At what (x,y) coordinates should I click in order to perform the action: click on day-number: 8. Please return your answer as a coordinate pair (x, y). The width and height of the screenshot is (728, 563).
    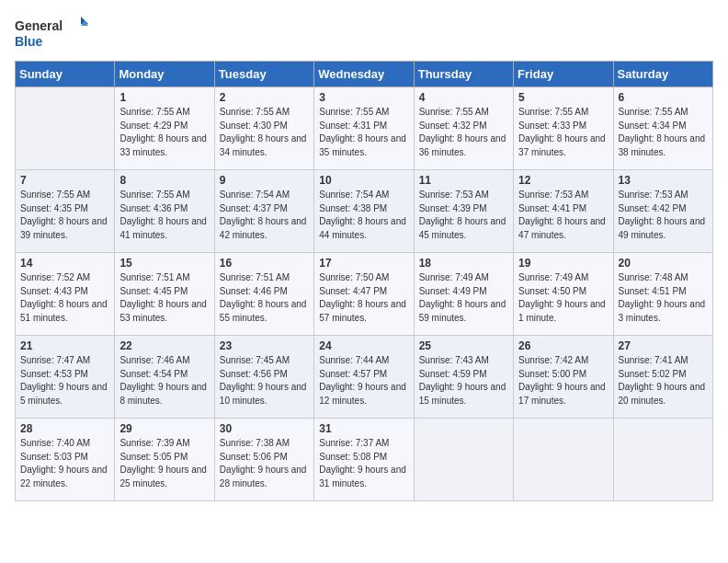
    Looking at the image, I should click on (164, 180).